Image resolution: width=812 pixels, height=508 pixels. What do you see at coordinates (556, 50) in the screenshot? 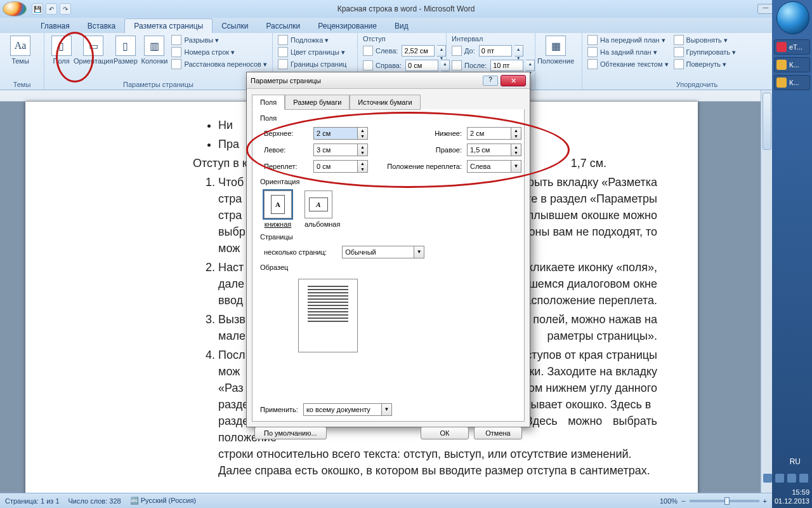
I see `position-button: ▦Положение` at bounding box center [556, 50].